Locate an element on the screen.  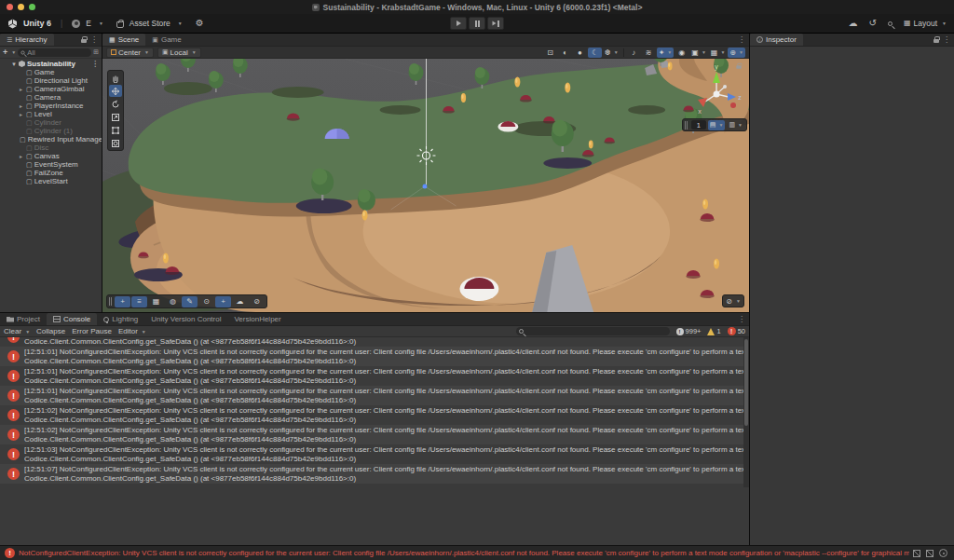
hierarchy-item-rewired-input-manager: ▢Rewired Input Manager is located at coordinates (50, 140).